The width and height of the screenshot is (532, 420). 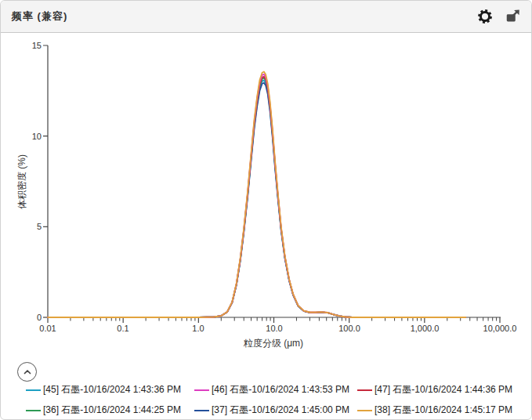 I want to click on settings-button, so click(x=485, y=16).